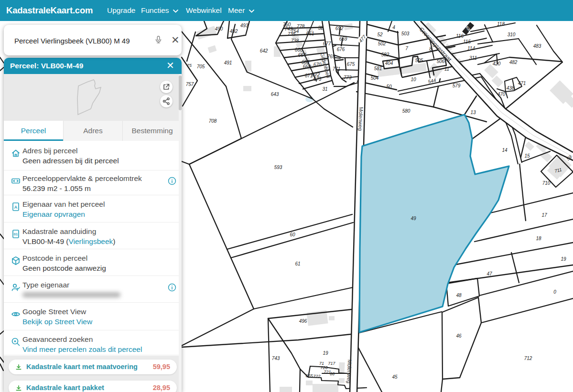 The image size is (573, 392). I want to click on svg-text: 502, so click(382, 44).